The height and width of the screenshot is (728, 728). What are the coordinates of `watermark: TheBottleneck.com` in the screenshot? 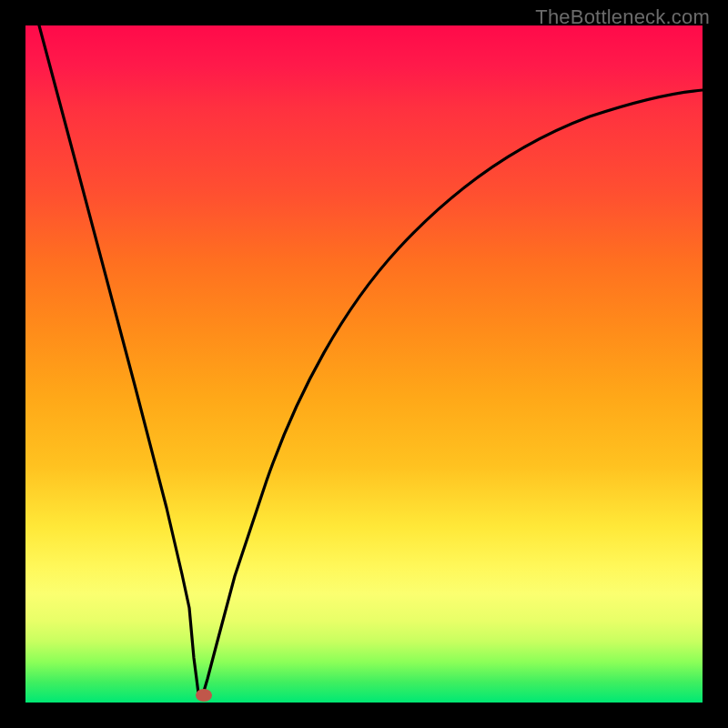 It's located at (622, 17).